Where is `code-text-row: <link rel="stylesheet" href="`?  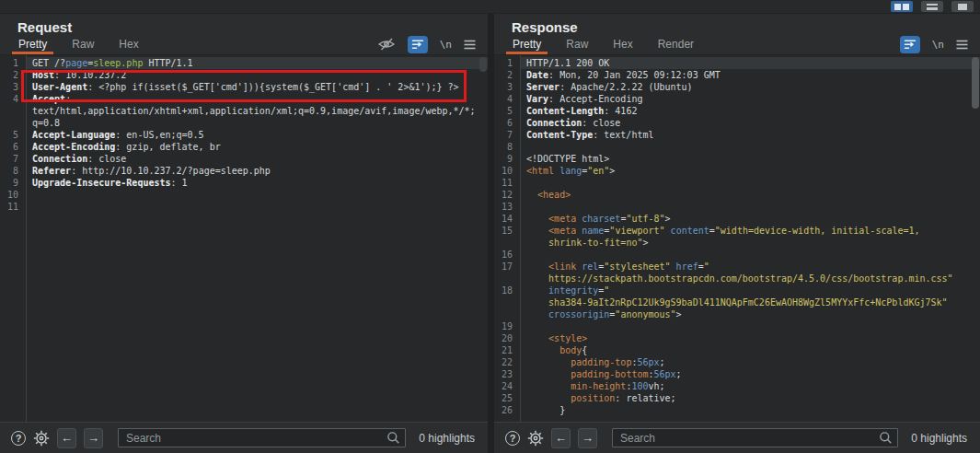
code-text-row: <link rel="stylesheet" href=" is located at coordinates (750, 267).